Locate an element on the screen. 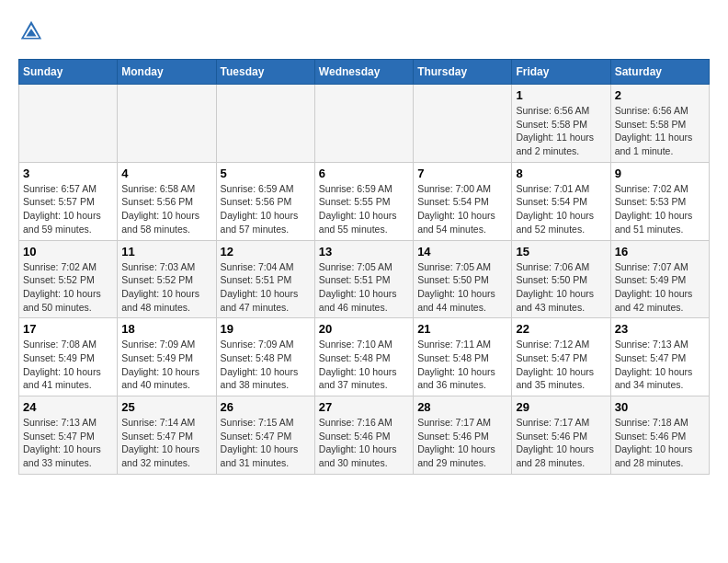 This screenshot has width=728, height=563. day-number: 9 is located at coordinates (660, 173).